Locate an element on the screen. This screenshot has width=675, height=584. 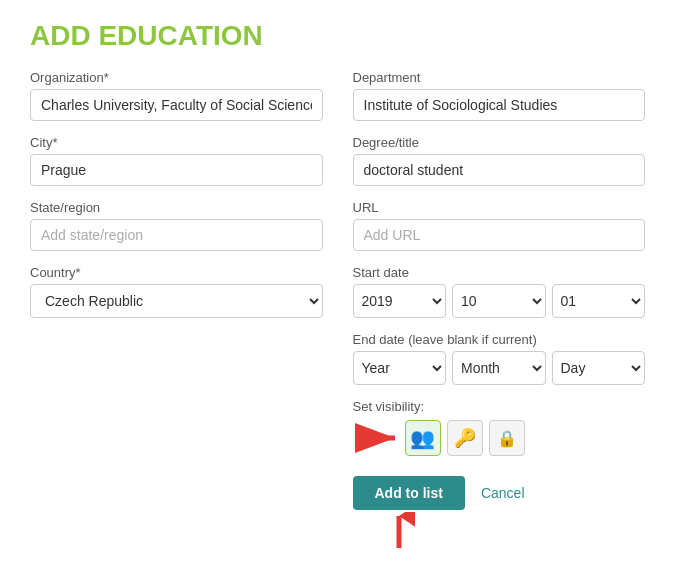
add-to-list-button: Add to list is located at coordinates (409, 493).